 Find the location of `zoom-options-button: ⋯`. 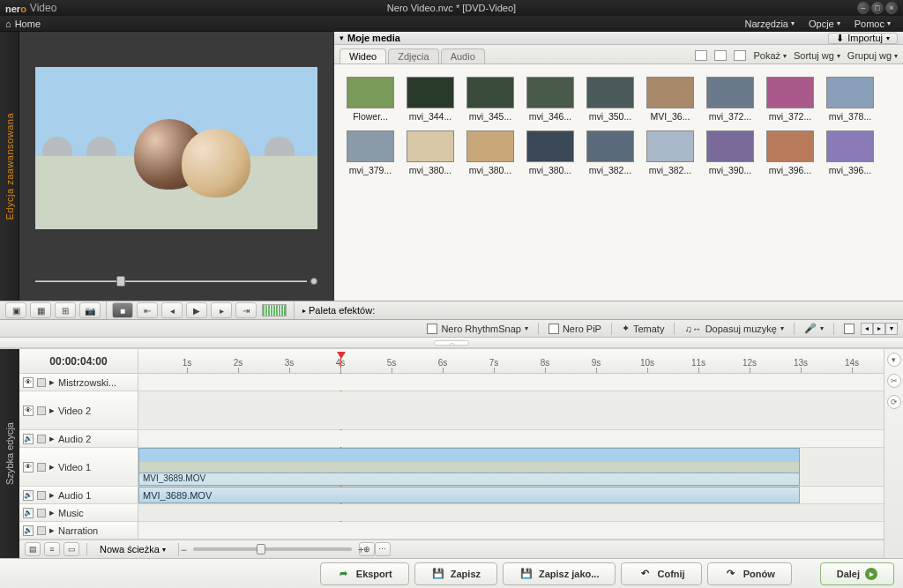

zoom-options-button: ⋯ is located at coordinates (383, 549).